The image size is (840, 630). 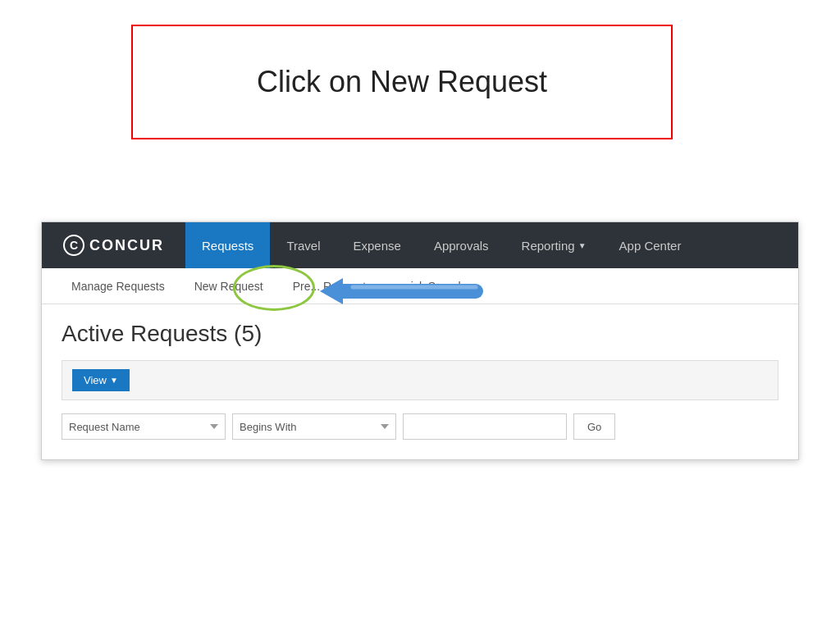 What do you see at coordinates (114, 381) in the screenshot?
I see `view-caret-icon: ▼` at bounding box center [114, 381].